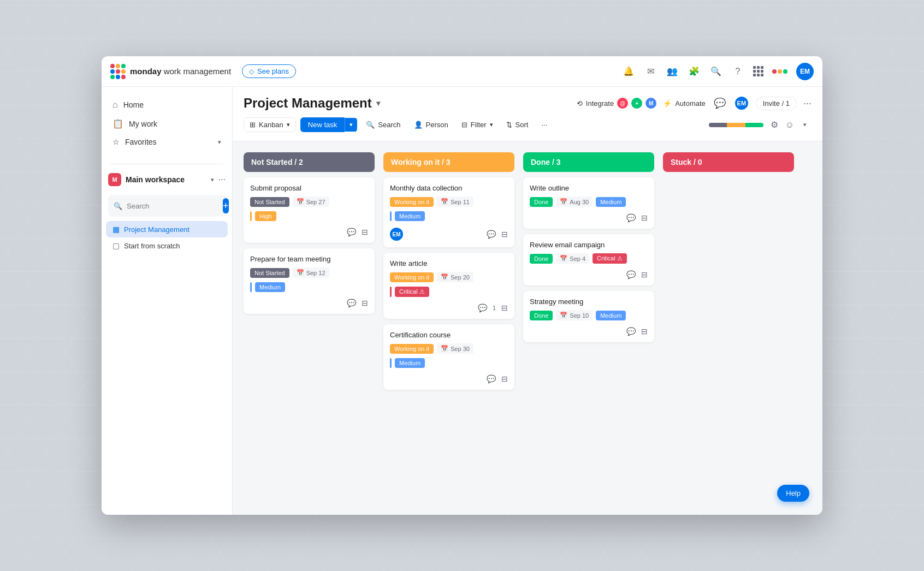  What do you see at coordinates (270, 273) in the screenshot?
I see `status-badge: Not Started` at bounding box center [270, 273].